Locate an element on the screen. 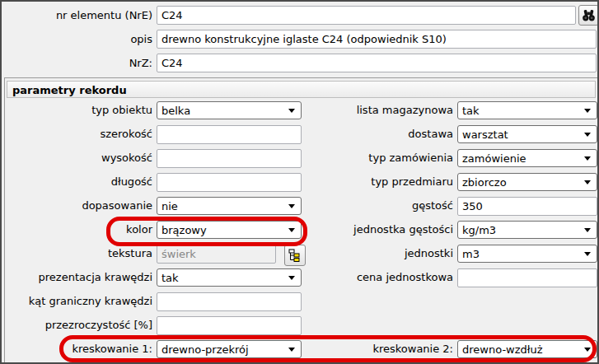  field-row-prezentacja-krawedzi: prezentacja krawędzi tak is located at coordinates (166, 279).